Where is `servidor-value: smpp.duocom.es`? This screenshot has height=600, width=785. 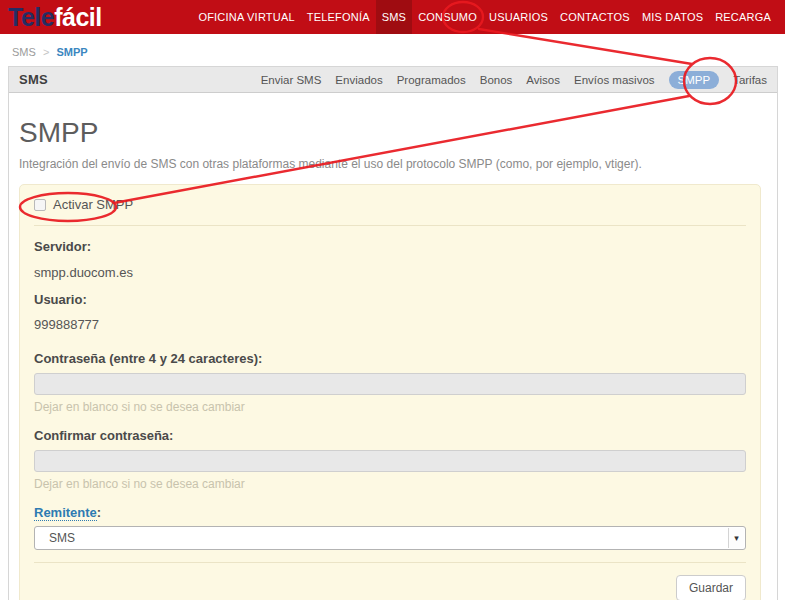
servidor-value: smpp.duocom.es is located at coordinates (390, 272).